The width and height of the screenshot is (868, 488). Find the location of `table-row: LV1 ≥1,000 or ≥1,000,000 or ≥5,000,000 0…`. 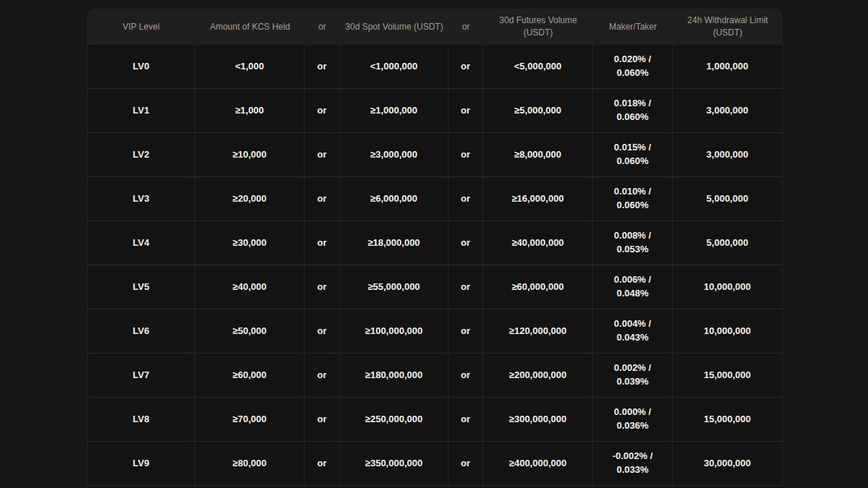

table-row: LV1 ≥1,000 or ≥1,000,000 or ≥5,000,000 0… is located at coordinates (435, 111).